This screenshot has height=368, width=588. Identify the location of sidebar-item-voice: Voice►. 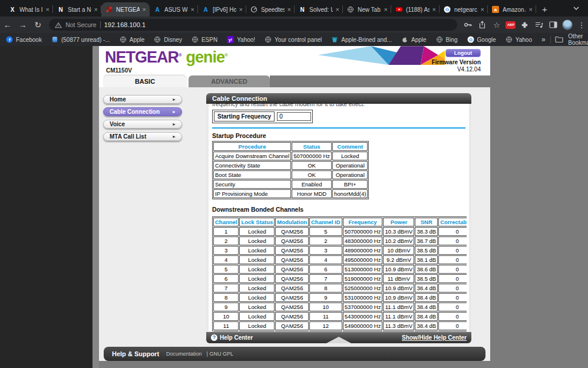
(143, 124).